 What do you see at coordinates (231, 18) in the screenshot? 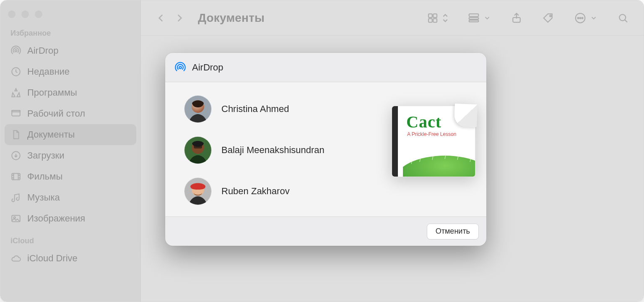
I see `window-title: Документы` at bounding box center [231, 18].